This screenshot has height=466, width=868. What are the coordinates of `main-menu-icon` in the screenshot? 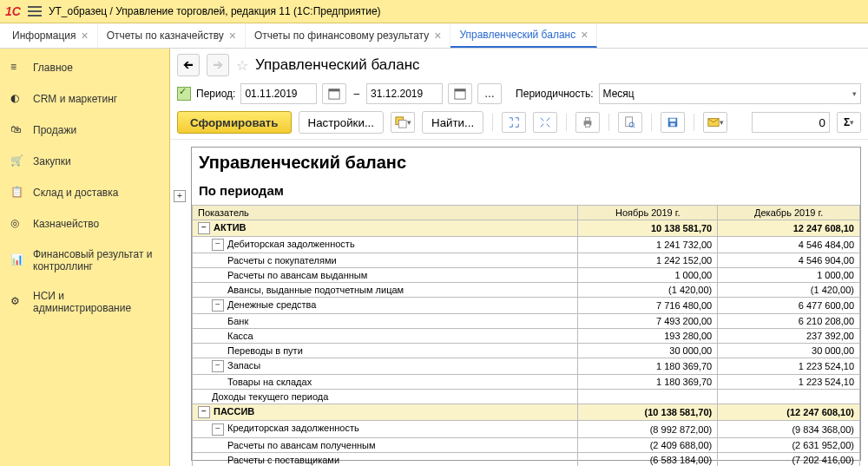 It's located at (35, 11).